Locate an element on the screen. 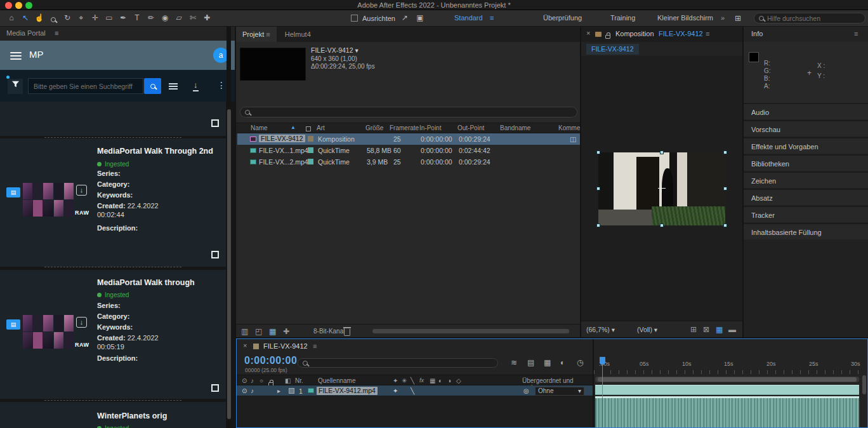  snap-icon: ↗ is located at coordinates (405, 18).